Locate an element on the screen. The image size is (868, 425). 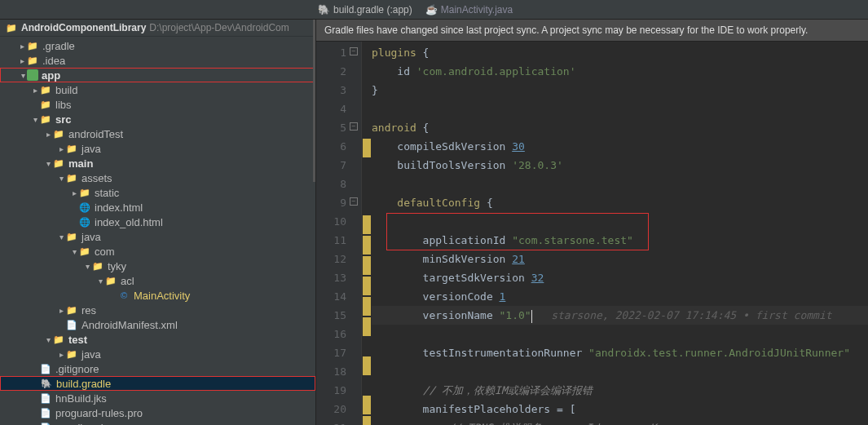
tree-item: ▸📁androidTest is located at coordinates (158, 134).